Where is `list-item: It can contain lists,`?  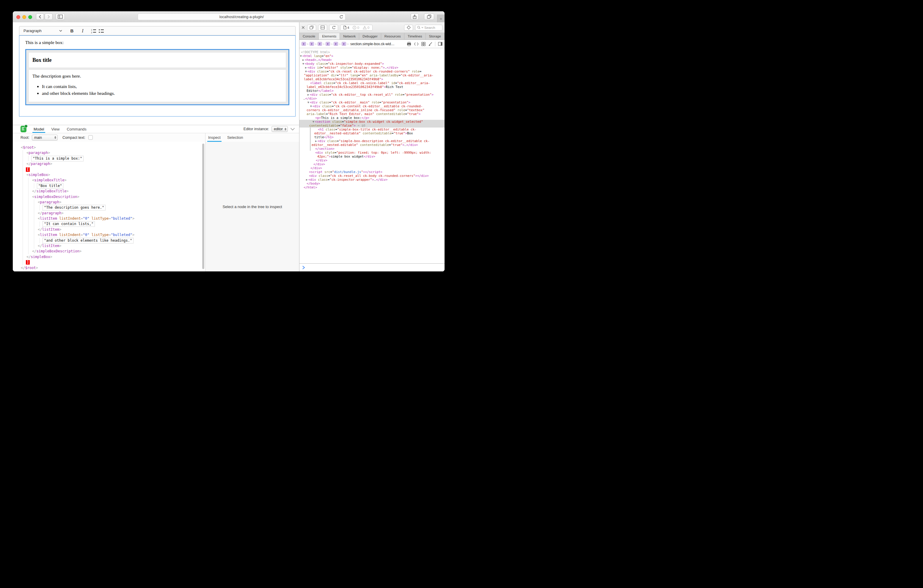 list-item: It can contain lists, is located at coordinates (162, 87).